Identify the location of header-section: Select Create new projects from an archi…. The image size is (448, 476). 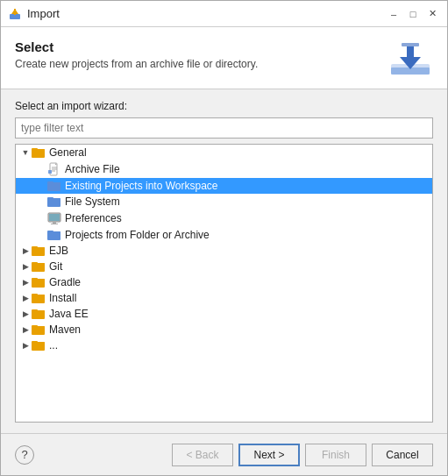
(224, 58).